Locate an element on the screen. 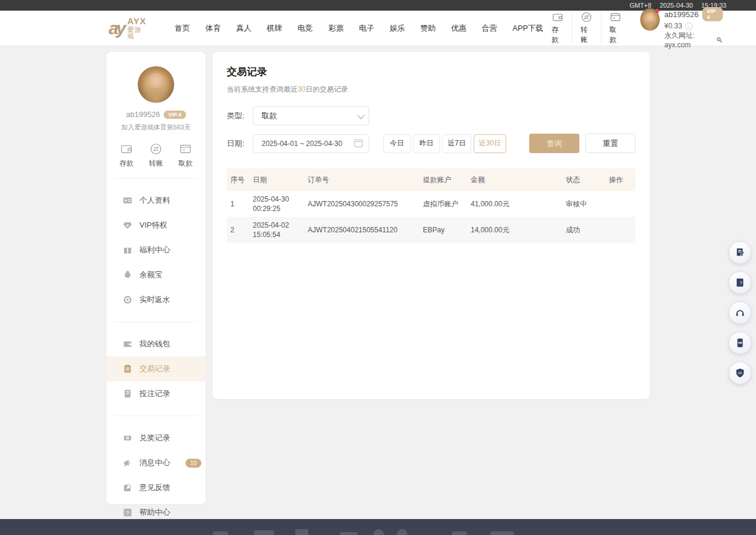  withdraw-button: 取款 is located at coordinates (615, 28).